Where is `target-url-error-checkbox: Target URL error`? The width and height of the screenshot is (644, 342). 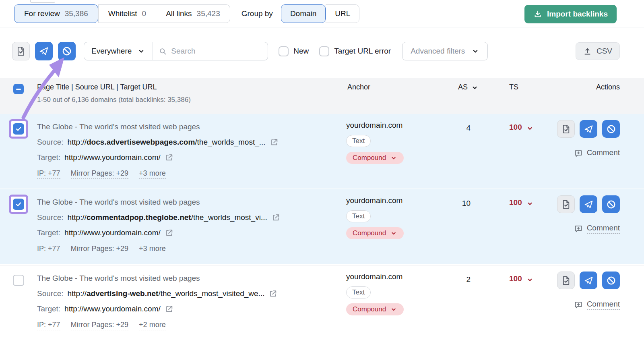
target-url-error-checkbox: Target URL error is located at coordinates (355, 52).